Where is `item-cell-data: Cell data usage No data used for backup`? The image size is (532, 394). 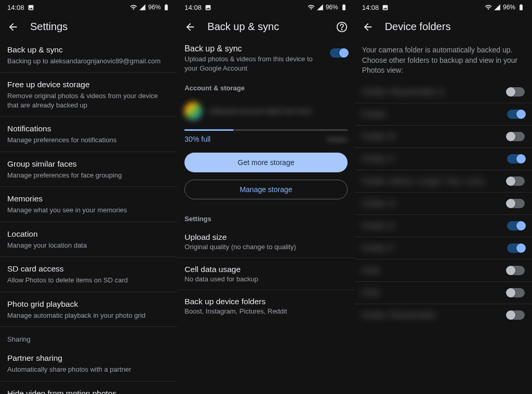 item-cell-data: Cell data usage No data used for backup is located at coordinates (266, 274).